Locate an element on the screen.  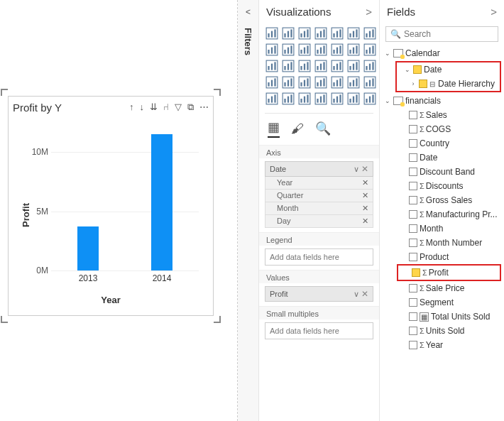
viz-kpi-icon is located at coordinates (305, 82).